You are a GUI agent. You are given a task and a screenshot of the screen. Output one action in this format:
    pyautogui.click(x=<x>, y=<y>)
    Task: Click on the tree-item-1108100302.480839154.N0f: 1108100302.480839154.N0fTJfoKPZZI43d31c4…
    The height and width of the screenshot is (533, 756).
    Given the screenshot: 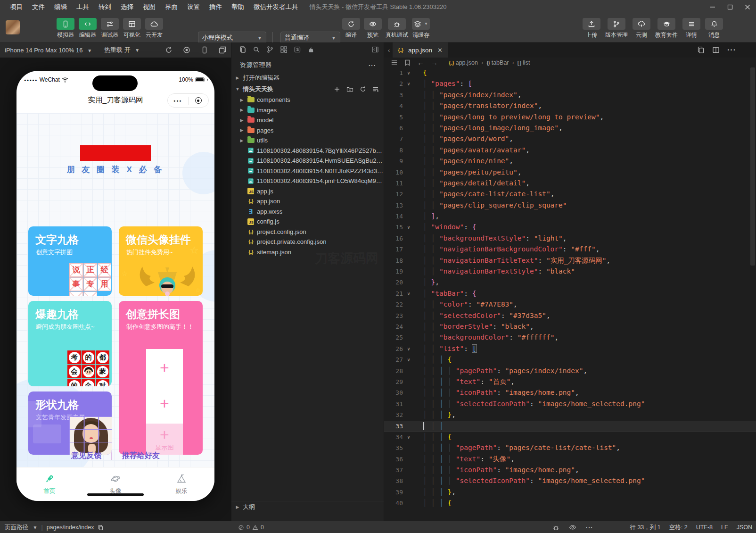 What is the action you would take?
    pyautogui.click(x=308, y=171)
    